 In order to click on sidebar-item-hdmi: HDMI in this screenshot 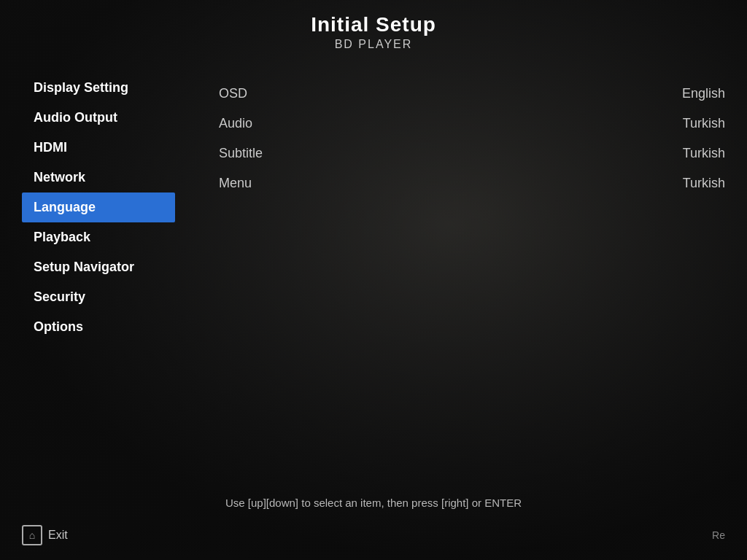, I will do `click(98, 147)`.